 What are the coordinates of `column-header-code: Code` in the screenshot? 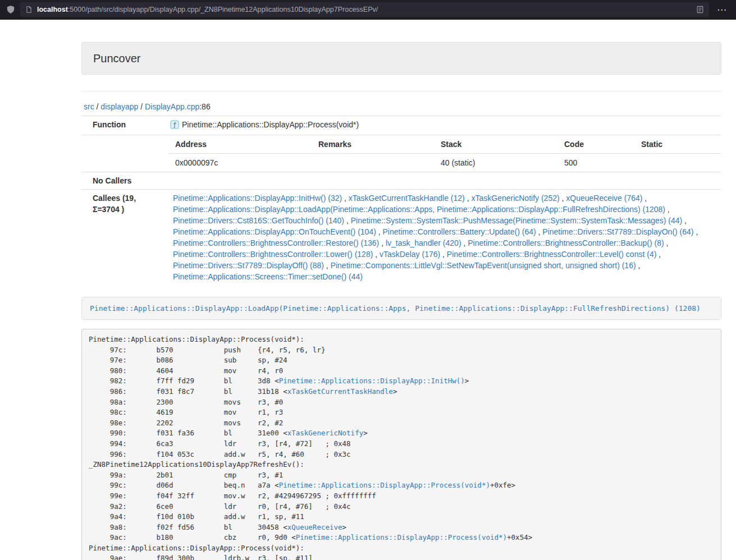 It's located at (596, 145).